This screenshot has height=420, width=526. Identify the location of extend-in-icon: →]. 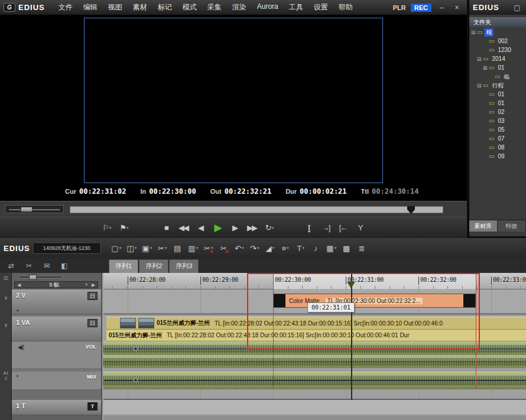
(326, 228).